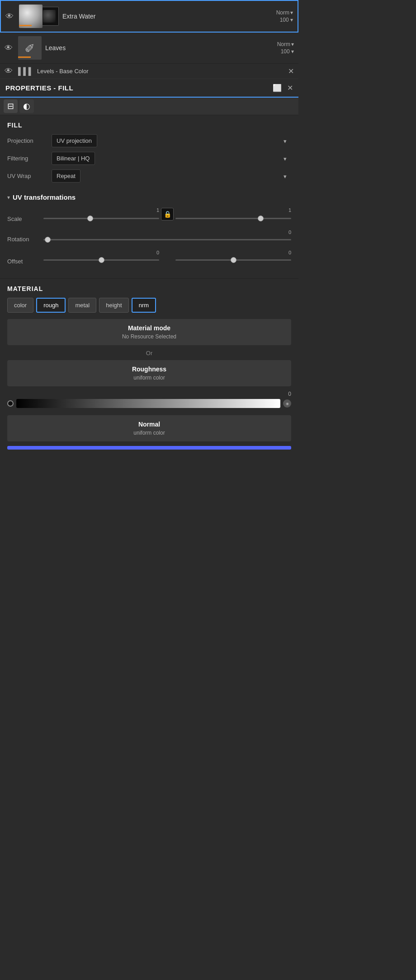 This screenshot has width=416, height=980. I want to click on uvwrap-select: Repeat Mirror Clamp, so click(66, 176).